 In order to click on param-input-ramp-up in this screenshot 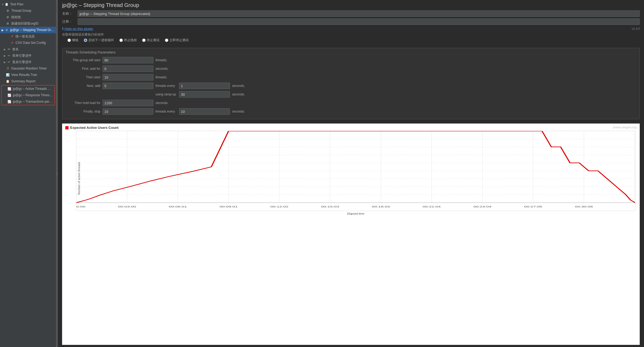, I will do `click(204, 94)`.